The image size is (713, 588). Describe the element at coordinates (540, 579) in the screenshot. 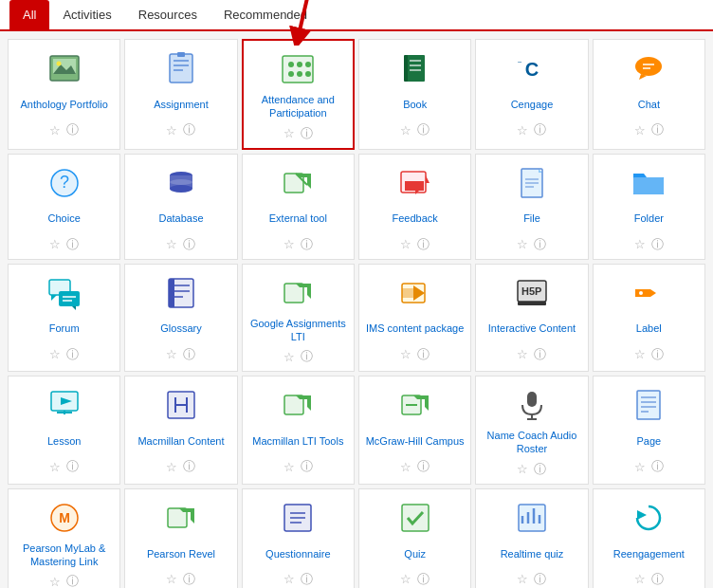

I see `realtime-quiz-info: ⓘ` at that location.